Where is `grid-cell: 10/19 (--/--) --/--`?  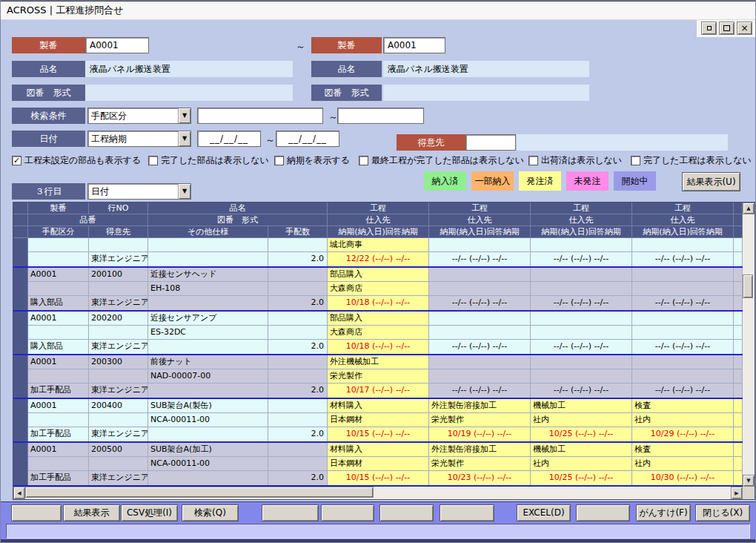 grid-cell: 10/19 (--/--) --/-- is located at coordinates (480, 435).